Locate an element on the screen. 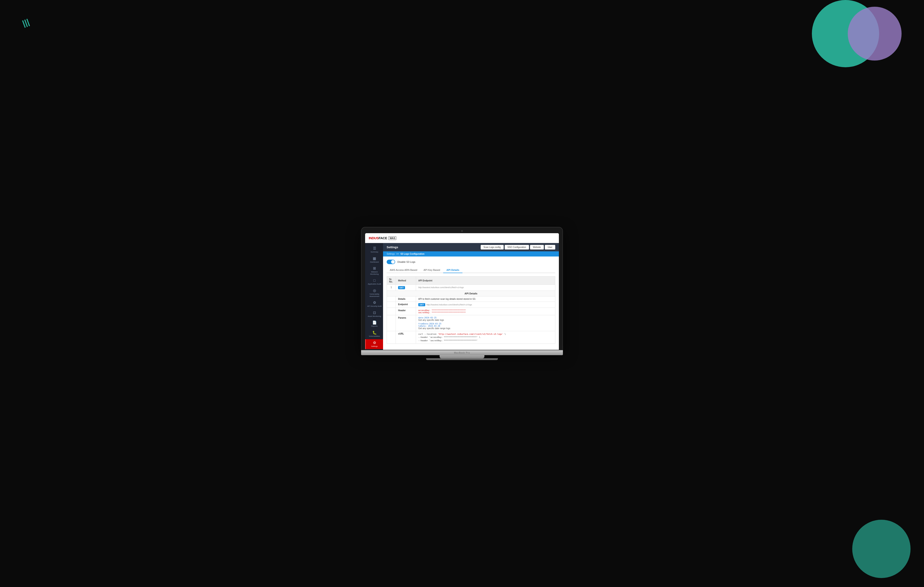 The image size is (924, 587). main-content: Settings Scan Logs config SSO Configurat… is located at coordinates (471, 297).